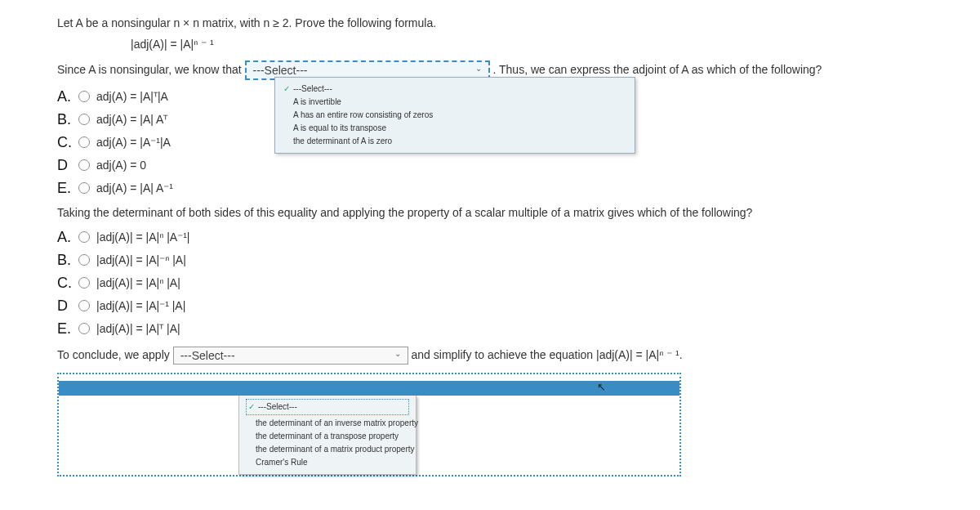 The width and height of the screenshot is (980, 510). Describe the element at coordinates (132, 96) in the screenshot. I see `option-text-1-A: adj(A) = |A|ᵀ|A` at that location.